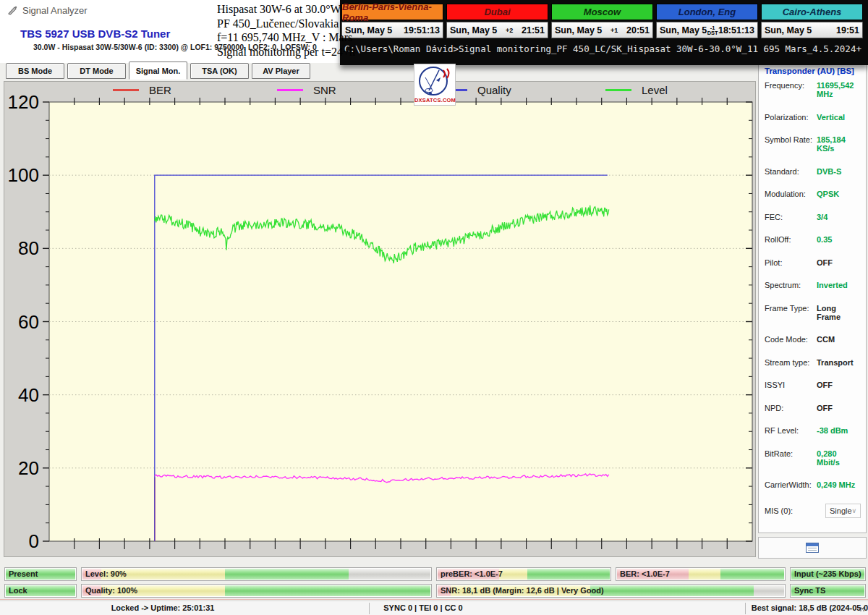  Describe the element at coordinates (812, 548) in the screenshot. I see `ts-list-icon` at that location.